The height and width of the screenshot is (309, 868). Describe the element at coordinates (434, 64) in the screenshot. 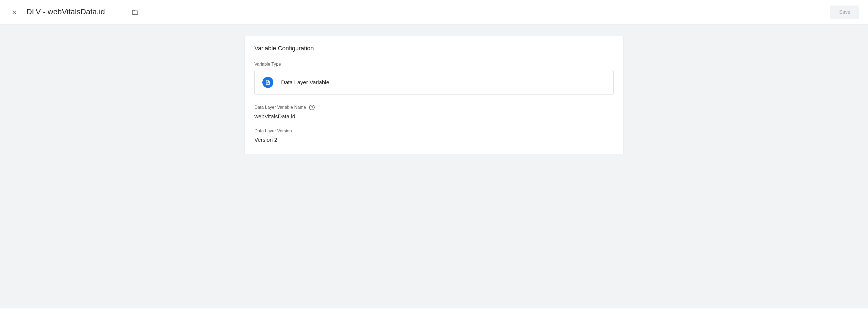

I see `variable-type-label: Variable Type` at that location.